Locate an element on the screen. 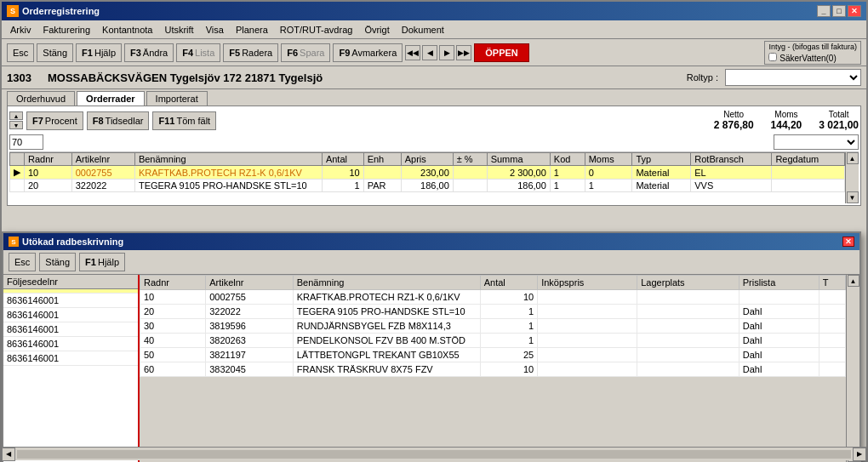 The image size is (868, 462). col-antal: Antal is located at coordinates (342, 160).